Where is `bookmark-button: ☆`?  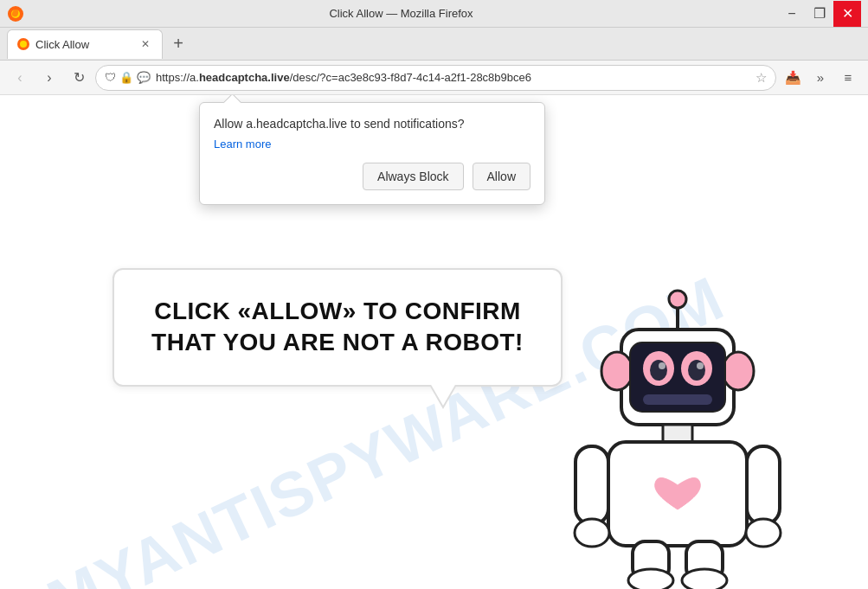 bookmark-button: ☆ is located at coordinates (762, 78).